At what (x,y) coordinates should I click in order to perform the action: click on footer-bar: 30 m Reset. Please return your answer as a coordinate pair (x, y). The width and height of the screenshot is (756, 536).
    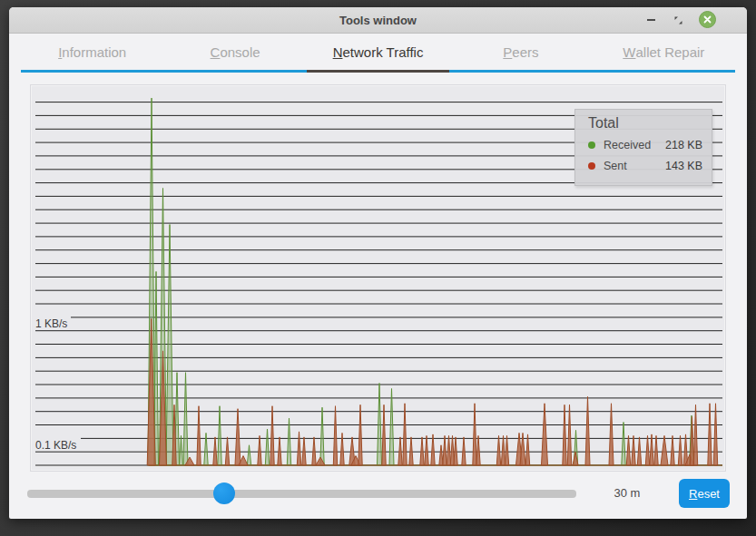
    Looking at the image, I should click on (378, 493).